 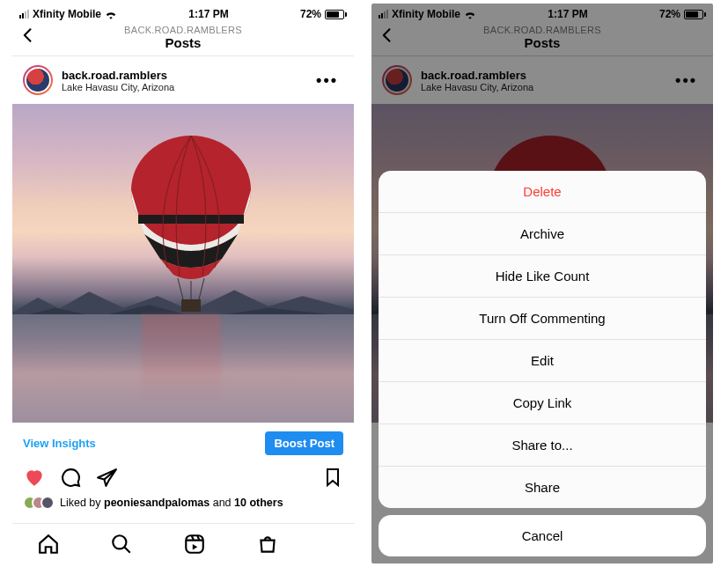 I want to click on status-bar: Xfinity Mobile 1:17 PM 72%, so click(x=183, y=13).